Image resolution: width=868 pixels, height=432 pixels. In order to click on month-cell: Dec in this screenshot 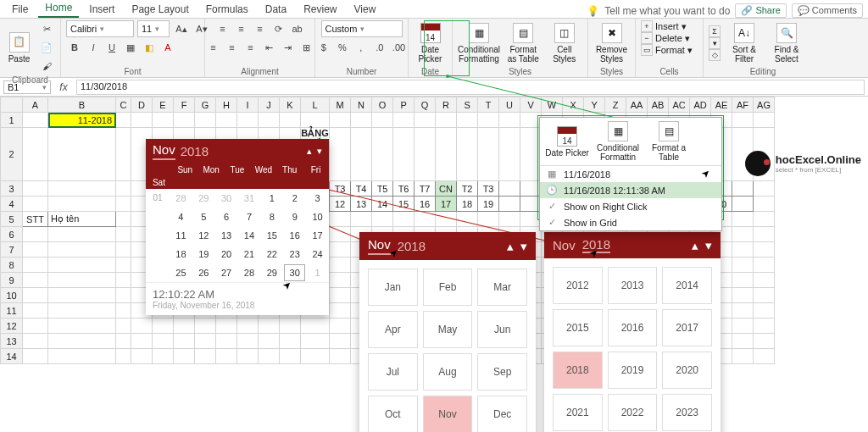, I will do `click(502, 413)`.